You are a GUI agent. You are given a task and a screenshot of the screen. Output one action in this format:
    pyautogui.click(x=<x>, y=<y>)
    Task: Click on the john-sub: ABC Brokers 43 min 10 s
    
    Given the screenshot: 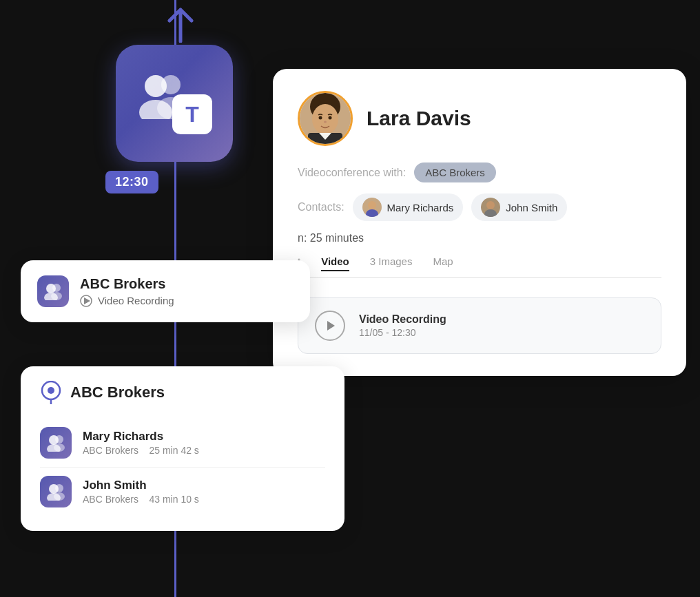 What is the action you would take?
    pyautogui.click(x=141, y=499)
    